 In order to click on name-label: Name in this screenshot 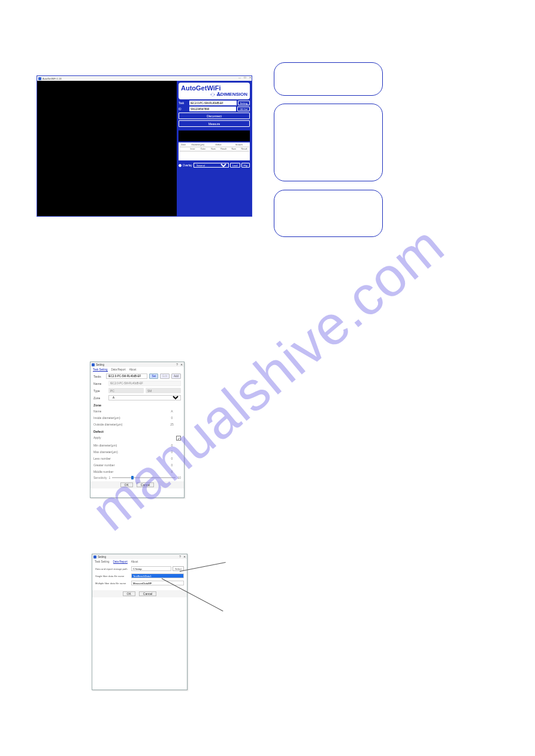, I will do `click(100, 384)`.